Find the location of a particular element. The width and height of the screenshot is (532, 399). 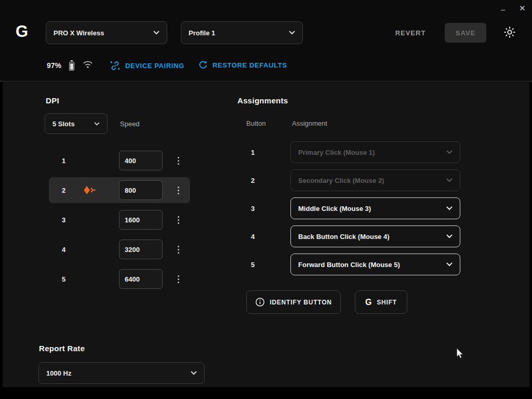

dpi-section-title: DPI is located at coordinates (52, 101).